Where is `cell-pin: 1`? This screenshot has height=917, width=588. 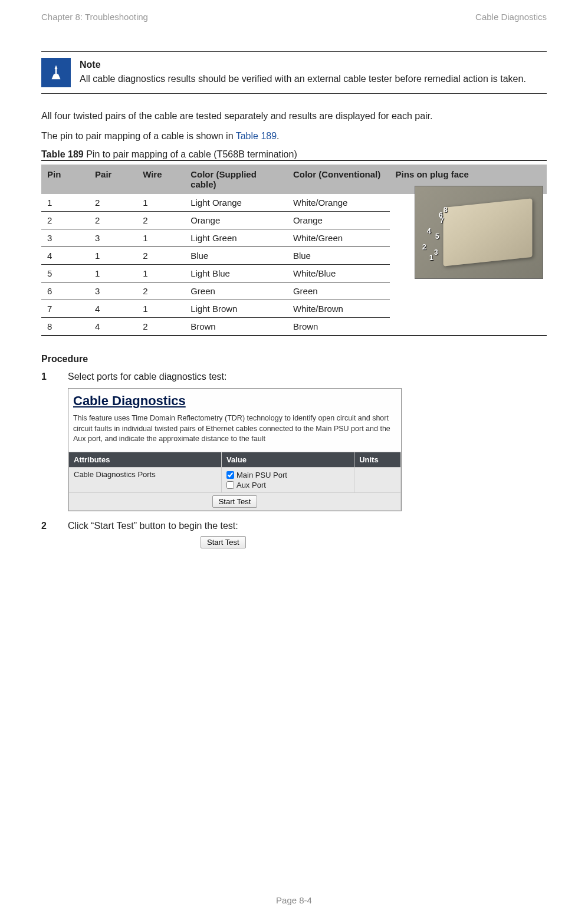
cell-pin: 1 is located at coordinates (65, 203).